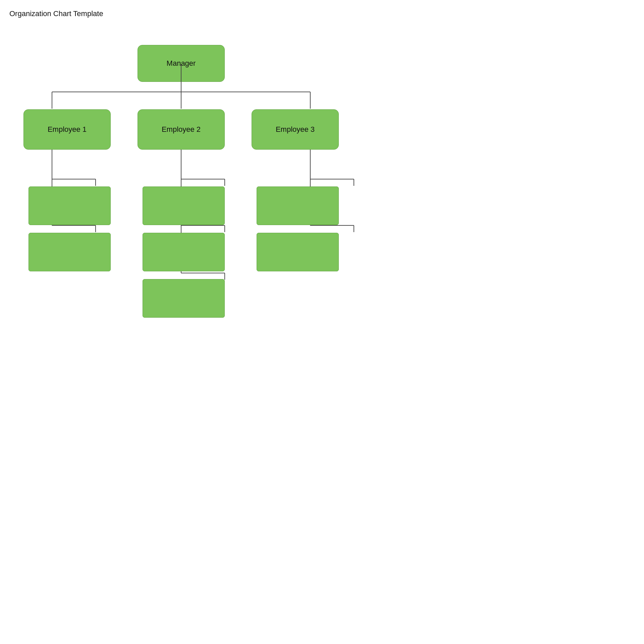 Image resolution: width=644 pixels, height=644 pixels. What do you see at coordinates (181, 129) in the screenshot?
I see `employee2-node: Employee 2` at bounding box center [181, 129].